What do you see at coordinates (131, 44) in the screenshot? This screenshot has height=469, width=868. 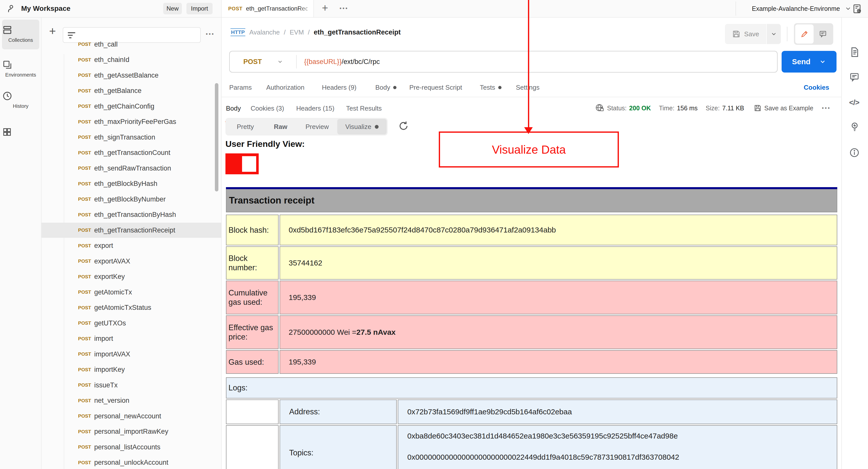 I see `sidebar-request-row: POST eth_call` at bounding box center [131, 44].